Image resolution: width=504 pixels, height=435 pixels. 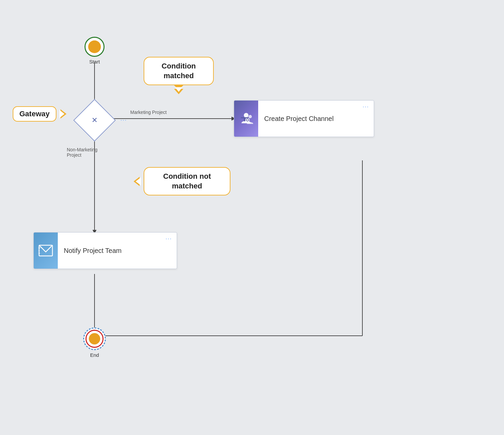 I want to click on end-label: End, so click(x=95, y=355).